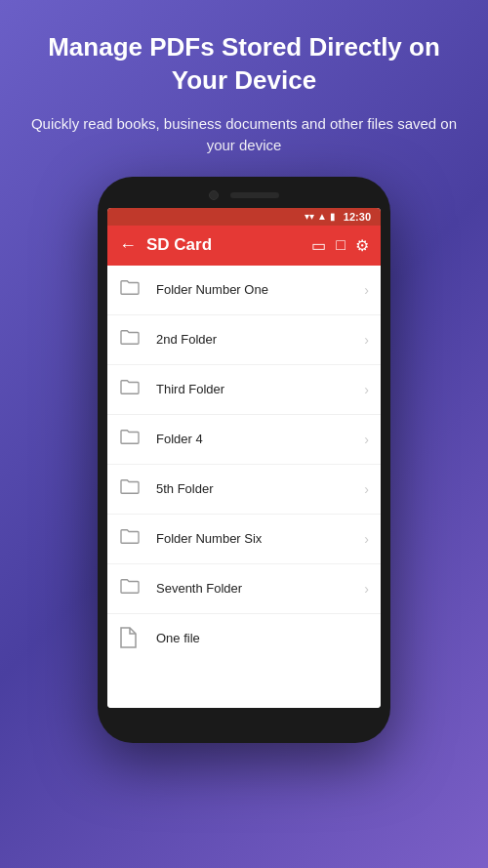 The width and height of the screenshot is (488, 868). What do you see at coordinates (318, 246) in the screenshot?
I see `view-toggle-icon: ▭` at bounding box center [318, 246].